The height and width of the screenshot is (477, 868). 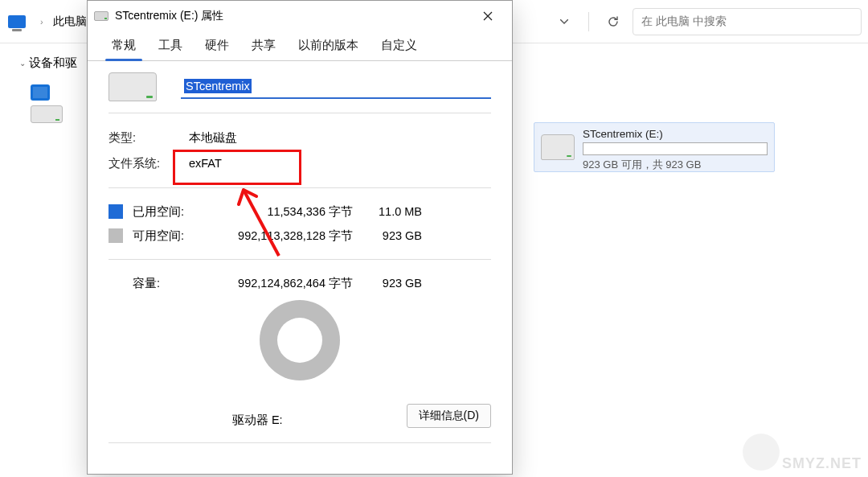 I want to click on value-used-bytes: 11,534,336 字节, so click(x=281, y=212).